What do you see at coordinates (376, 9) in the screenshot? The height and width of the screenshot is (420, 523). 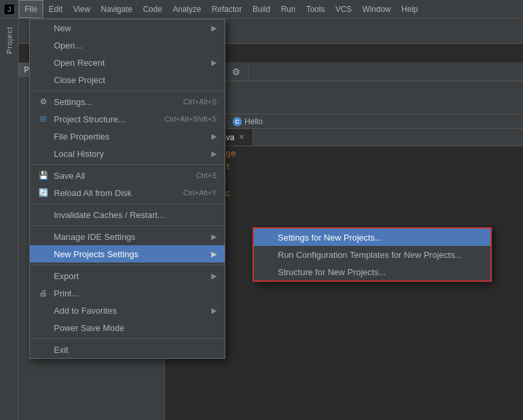 I see `menu-window: Window` at bounding box center [376, 9].